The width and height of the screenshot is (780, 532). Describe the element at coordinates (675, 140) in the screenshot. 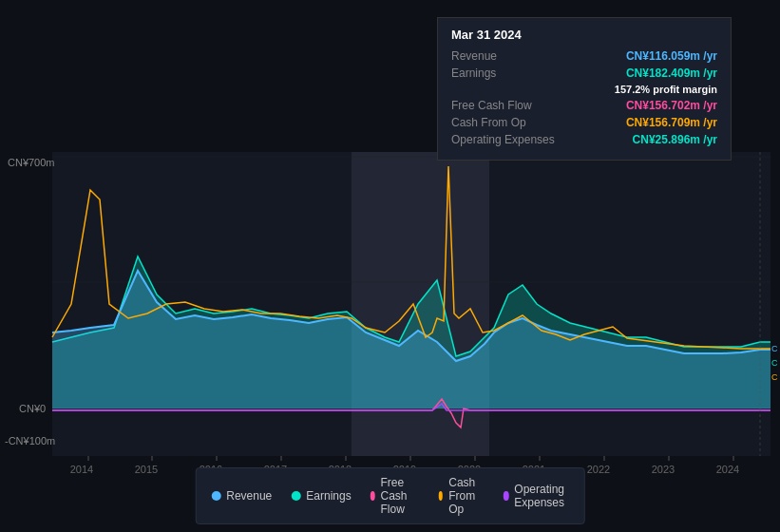

I see `tooltip-opex-value: CN¥25.896m /yr` at that location.